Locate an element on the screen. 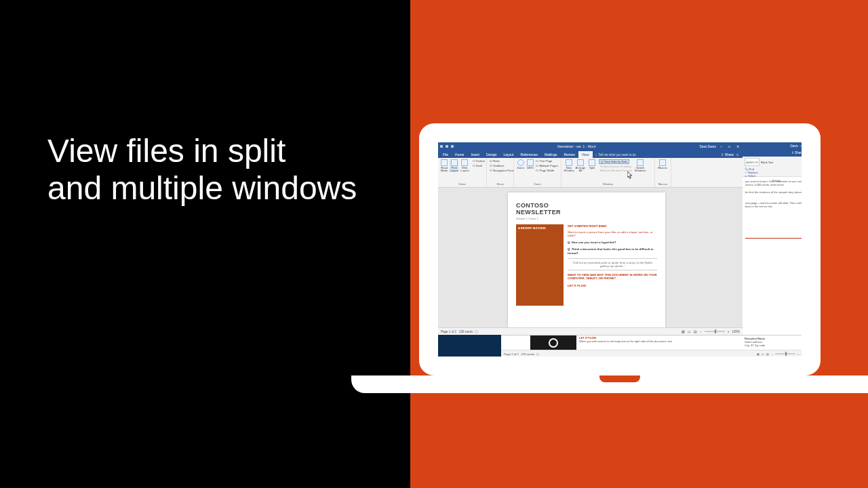  tab-file: File is located at coordinates (446, 155).